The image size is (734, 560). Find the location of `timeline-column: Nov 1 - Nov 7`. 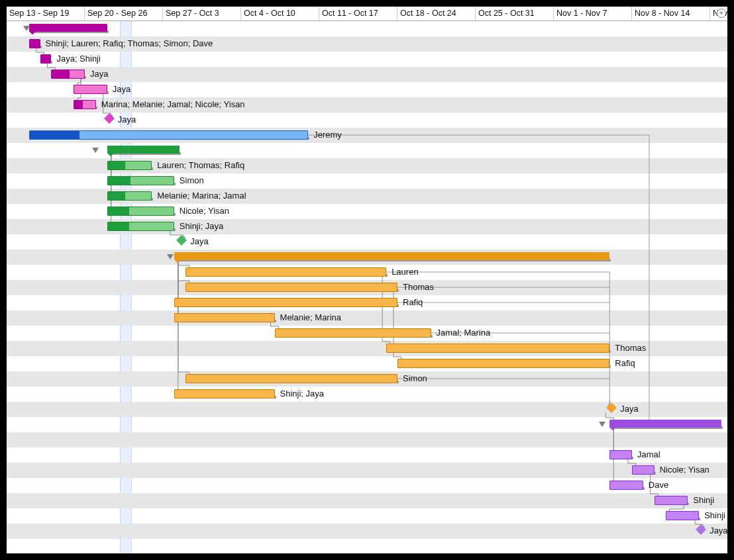

timeline-column: Nov 1 - Nov 7 is located at coordinates (593, 13).